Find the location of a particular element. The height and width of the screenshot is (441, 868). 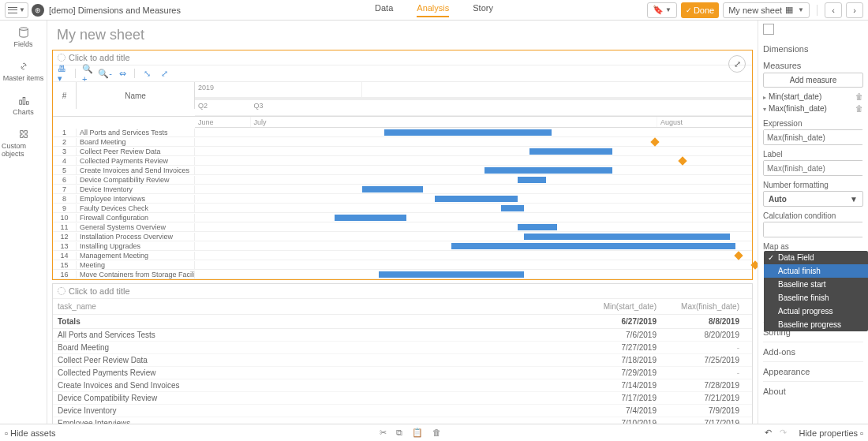

table-row: Employee Interviews7/10/20197/17/2019 is located at coordinates (402, 420).